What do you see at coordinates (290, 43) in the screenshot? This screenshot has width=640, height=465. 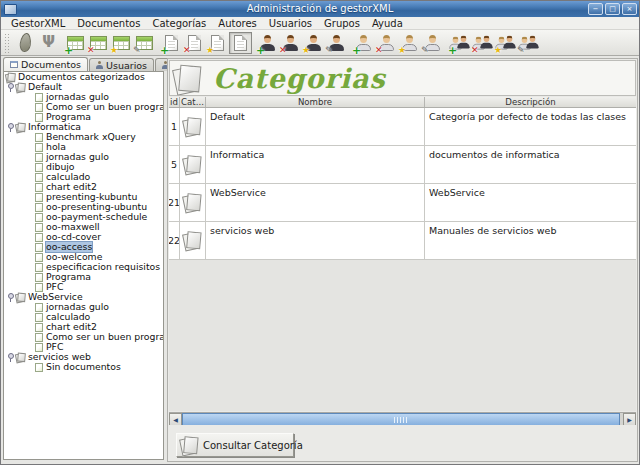 I see `delete-author-button: ✕` at bounding box center [290, 43].